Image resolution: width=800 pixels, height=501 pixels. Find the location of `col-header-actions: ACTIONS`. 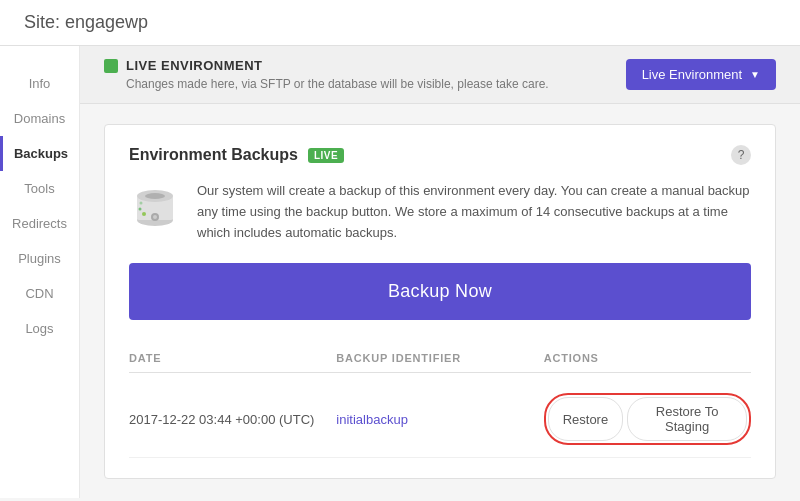

col-header-actions: ACTIONS is located at coordinates (648, 358).